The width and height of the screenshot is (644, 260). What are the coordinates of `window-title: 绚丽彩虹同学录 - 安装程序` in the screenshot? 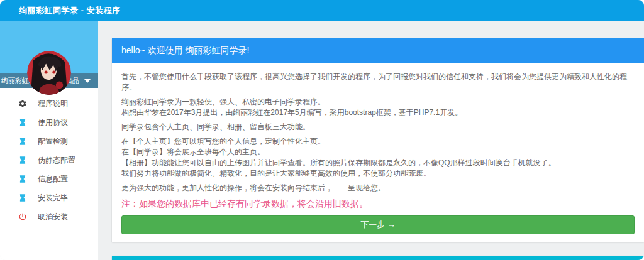 It's located at (70, 11).